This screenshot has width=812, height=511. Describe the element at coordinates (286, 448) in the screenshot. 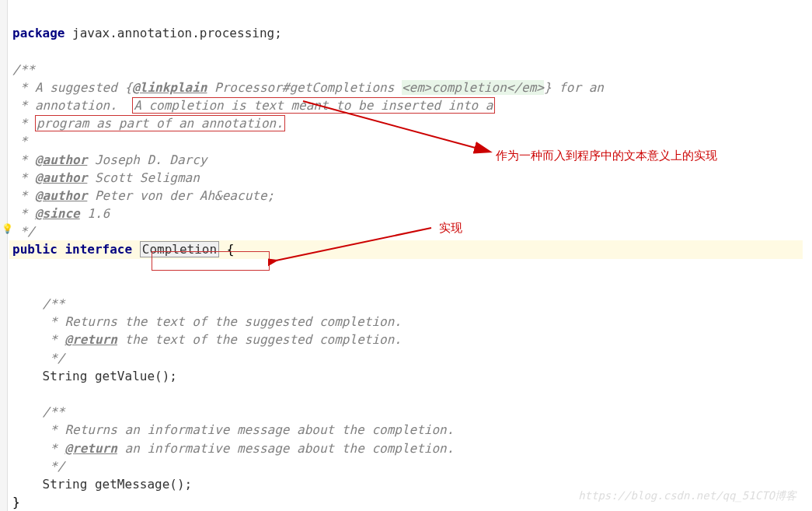

I see `return-text: an informative message about the complet…` at that location.